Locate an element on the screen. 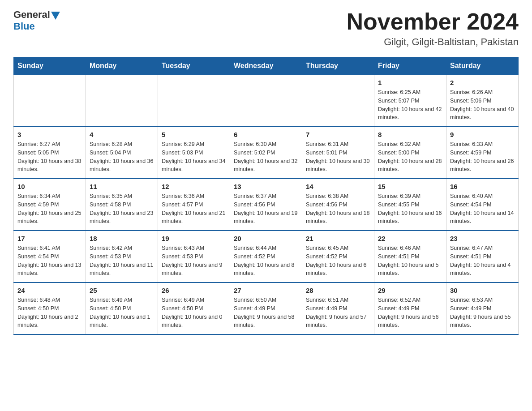 The image size is (532, 411). calendar-cell: 16Sunrise: 6:40 AM Sunset: 4:54 PM Dayli… is located at coordinates (483, 205).